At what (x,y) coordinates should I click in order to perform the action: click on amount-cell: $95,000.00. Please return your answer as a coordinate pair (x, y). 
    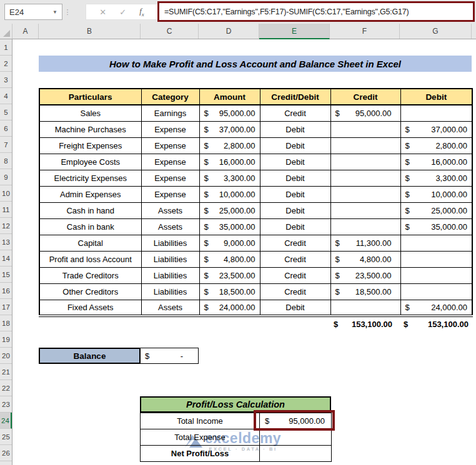
    Looking at the image, I should click on (230, 113).